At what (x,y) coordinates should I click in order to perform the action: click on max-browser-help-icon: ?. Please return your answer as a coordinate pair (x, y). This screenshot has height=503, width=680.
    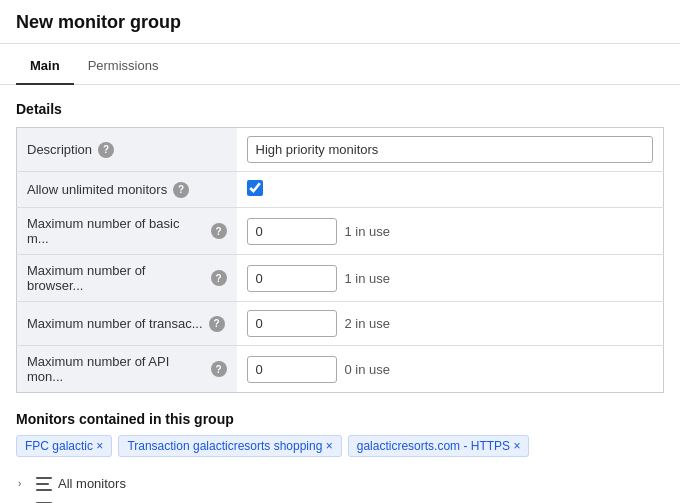
    Looking at the image, I should click on (219, 278).